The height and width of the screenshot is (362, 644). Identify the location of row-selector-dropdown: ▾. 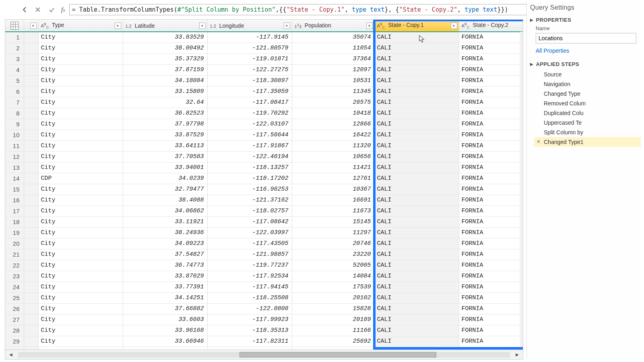
(33, 26).